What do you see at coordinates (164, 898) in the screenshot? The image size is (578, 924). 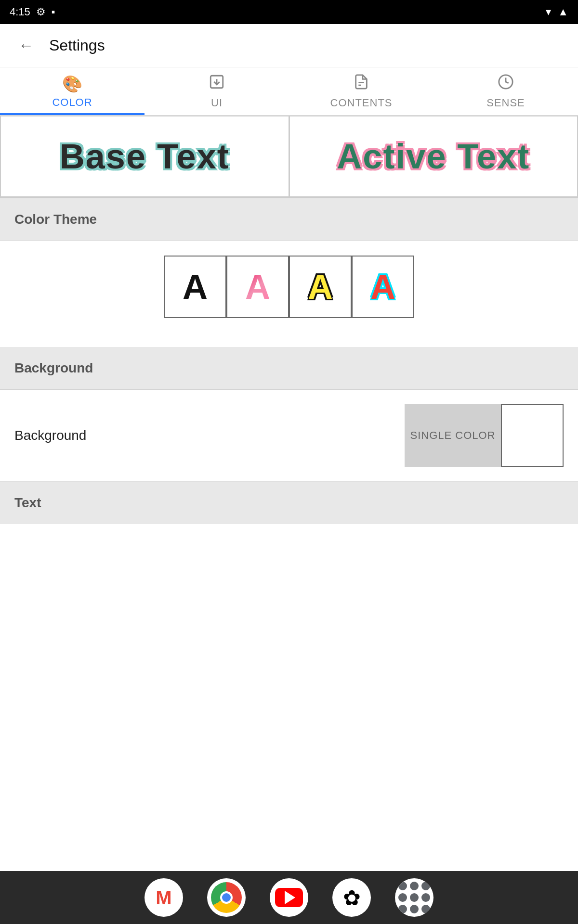 I see `gmail-icon: M` at bounding box center [164, 898].